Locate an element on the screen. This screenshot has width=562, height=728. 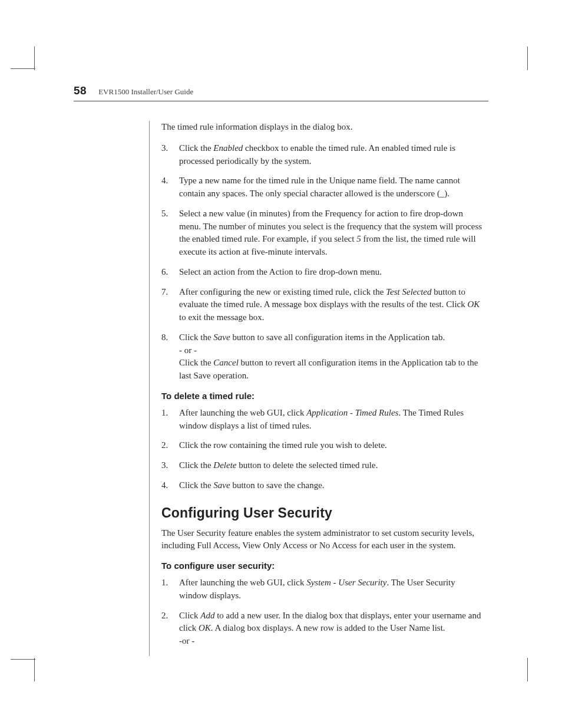
intro-text: The timed rule information displays in t… is located at coordinates (322, 127).